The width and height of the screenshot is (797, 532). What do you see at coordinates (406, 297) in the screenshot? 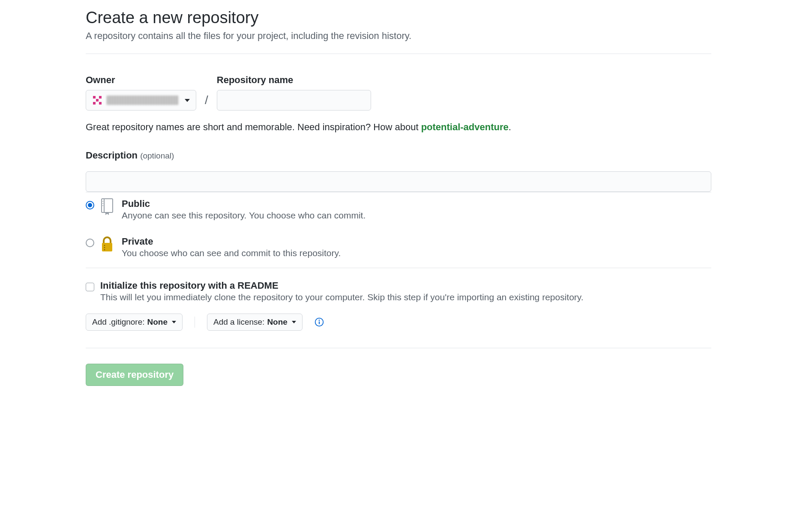
I see `readme-desc: This will let you immediately clone the …` at bounding box center [406, 297].